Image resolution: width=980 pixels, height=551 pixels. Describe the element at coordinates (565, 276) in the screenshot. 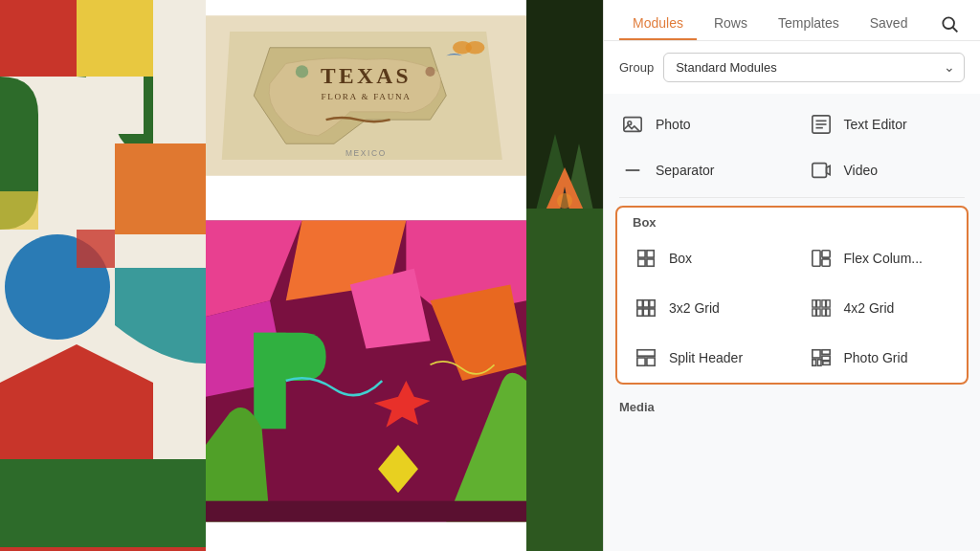

I see `camping-image-strip` at that location.